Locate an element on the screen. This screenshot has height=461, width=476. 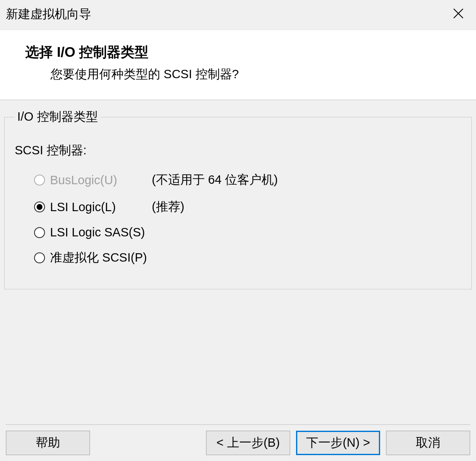
radio-label: LSI Logic(L) is located at coordinates (96, 207).